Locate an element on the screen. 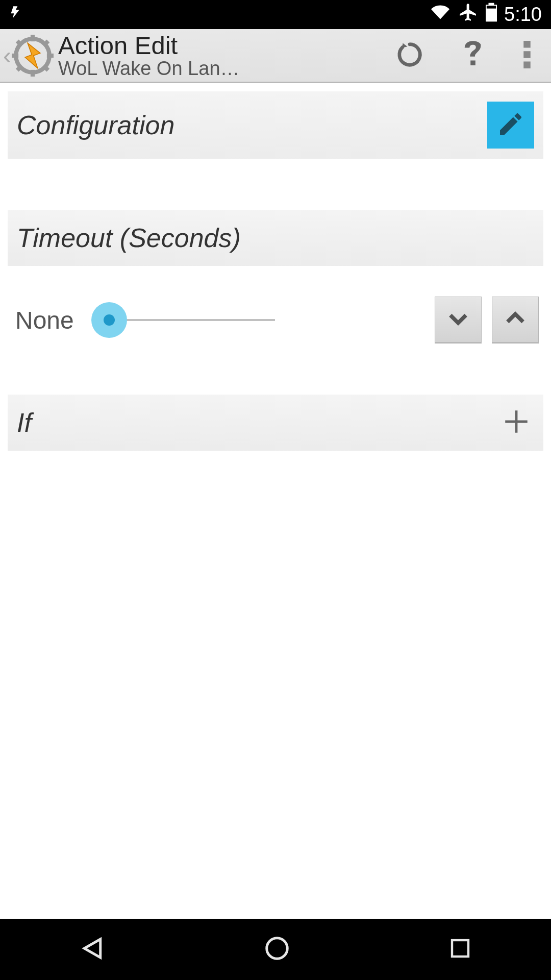  timeout-increment-button is located at coordinates (515, 320).